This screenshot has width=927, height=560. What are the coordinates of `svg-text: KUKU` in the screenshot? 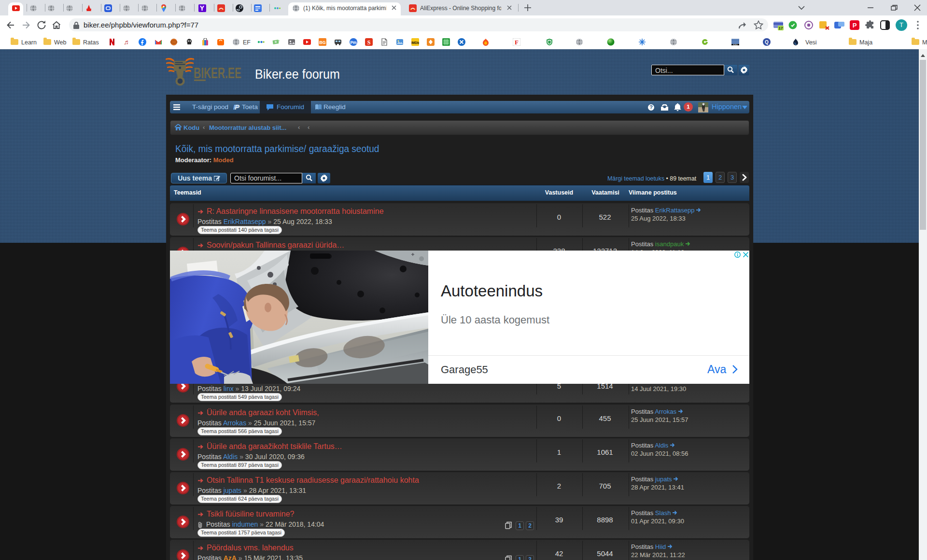 It's located at (735, 45).